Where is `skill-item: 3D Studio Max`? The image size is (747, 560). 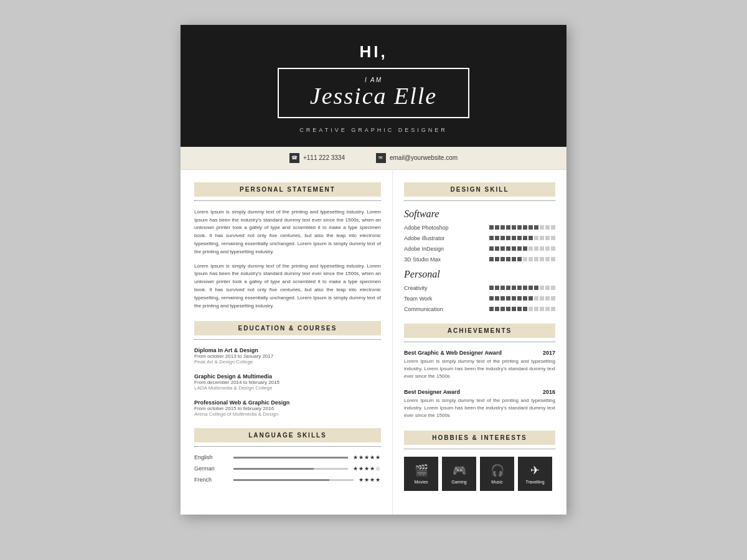
skill-item: 3D Studio Max is located at coordinates (479, 259).